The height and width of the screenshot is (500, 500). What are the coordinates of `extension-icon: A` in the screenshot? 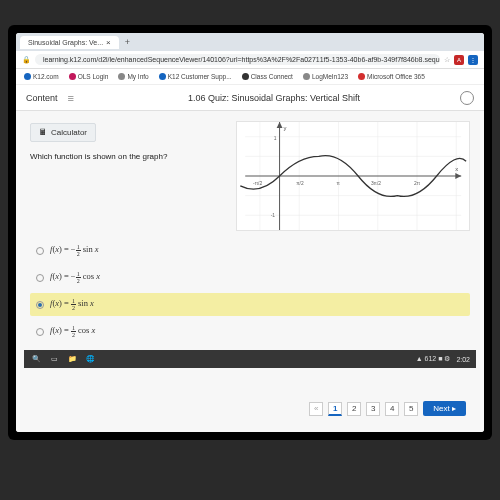 It's located at (459, 60).